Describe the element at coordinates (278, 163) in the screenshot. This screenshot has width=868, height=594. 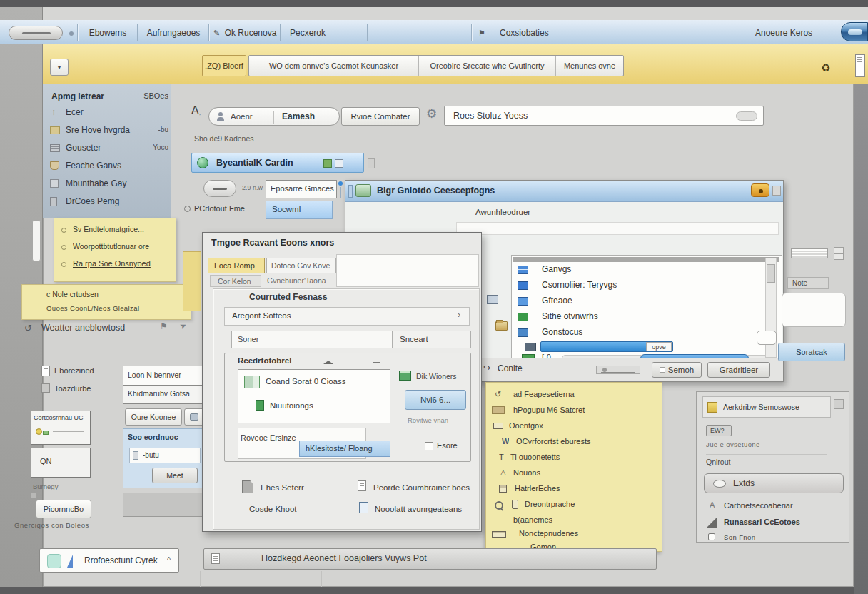
I see `selected-entry-bar: ByeantialK Cardin` at that location.